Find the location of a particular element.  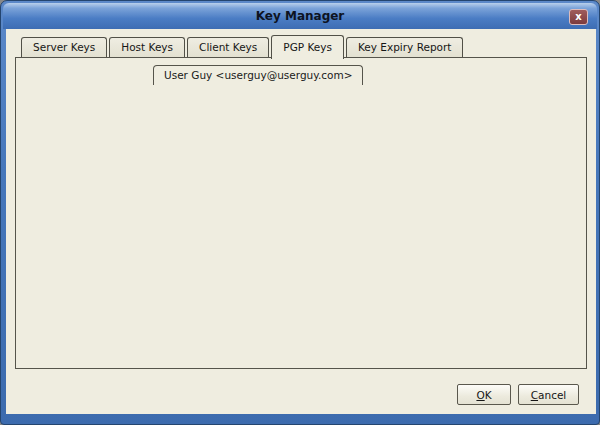

tab-server-keys: Server Keys is located at coordinates (64, 47).